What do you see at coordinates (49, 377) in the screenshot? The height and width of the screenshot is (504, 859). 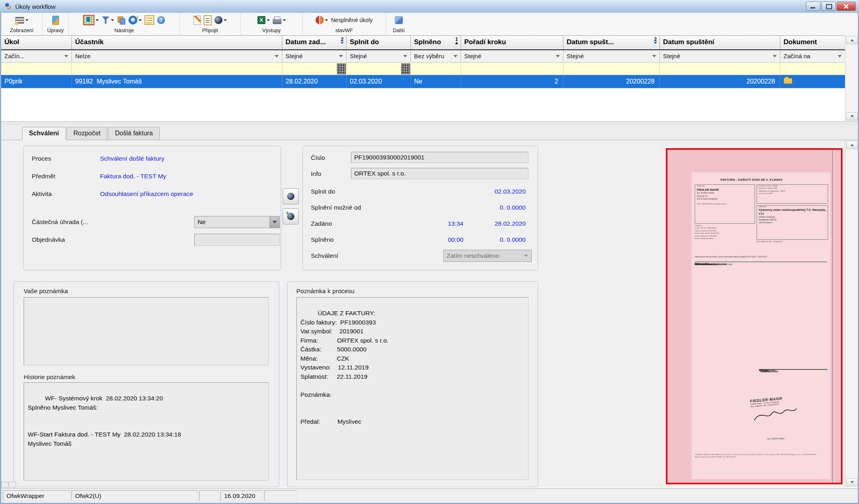 I see `historie-label: Historie poznámek` at bounding box center [49, 377].